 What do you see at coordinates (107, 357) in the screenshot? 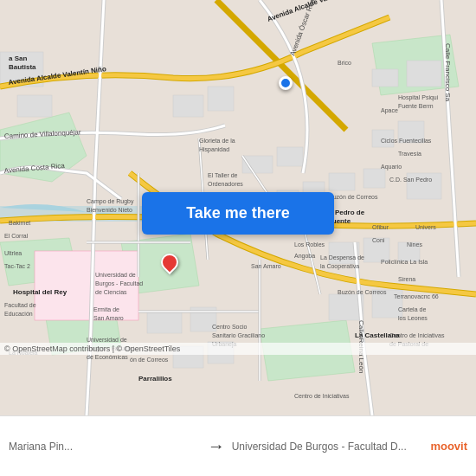
I see `svg-text: de Económicas` at bounding box center [107, 357].